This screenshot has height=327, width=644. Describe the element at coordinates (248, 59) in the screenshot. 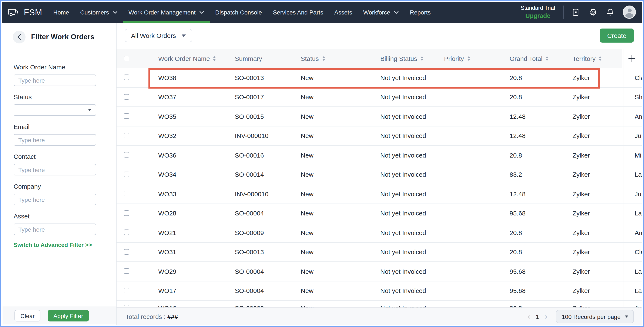

I see `column-header-summary: Summary` at that location.